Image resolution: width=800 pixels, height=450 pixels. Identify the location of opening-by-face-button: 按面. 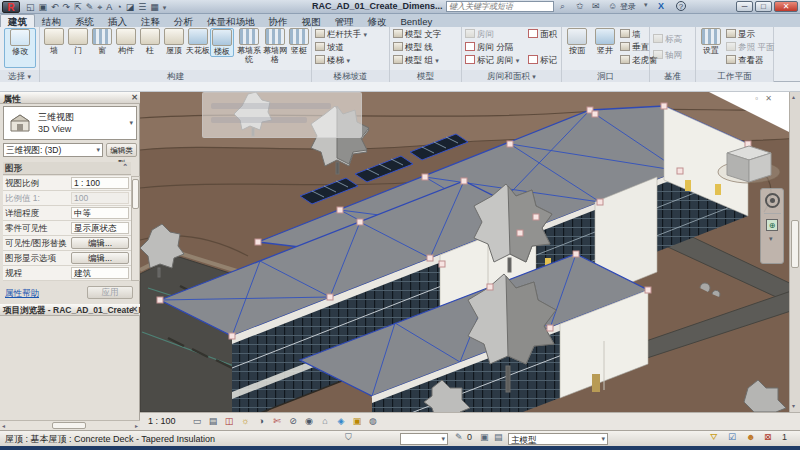
(577, 42).